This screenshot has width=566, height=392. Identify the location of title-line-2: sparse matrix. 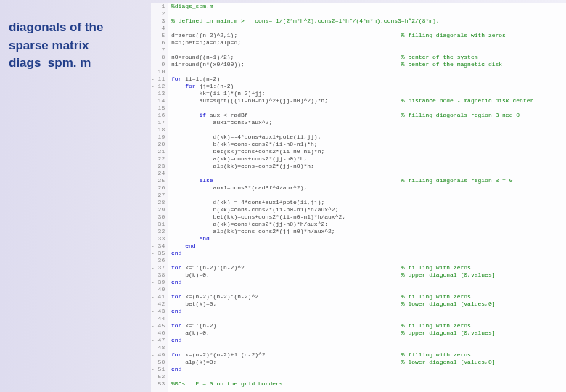
(78, 46).